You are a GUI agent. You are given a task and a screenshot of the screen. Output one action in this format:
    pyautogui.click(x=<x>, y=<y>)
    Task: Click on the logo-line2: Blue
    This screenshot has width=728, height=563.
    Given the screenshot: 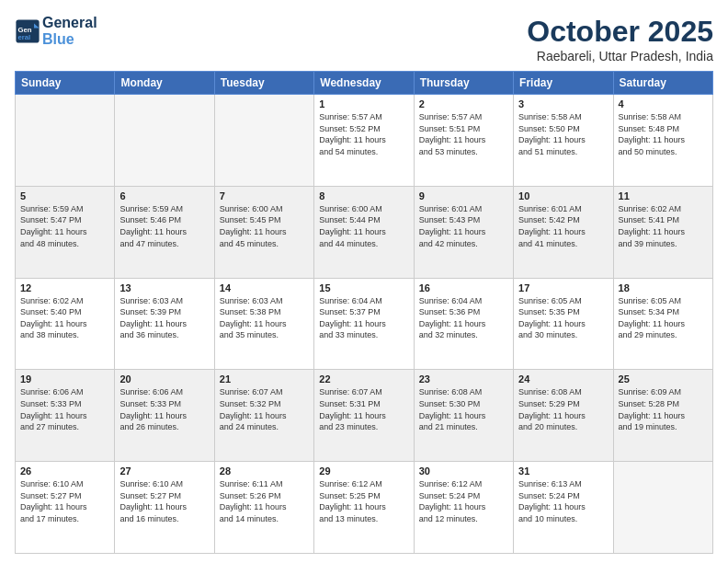 What is the action you would take?
    pyautogui.click(x=70, y=40)
    